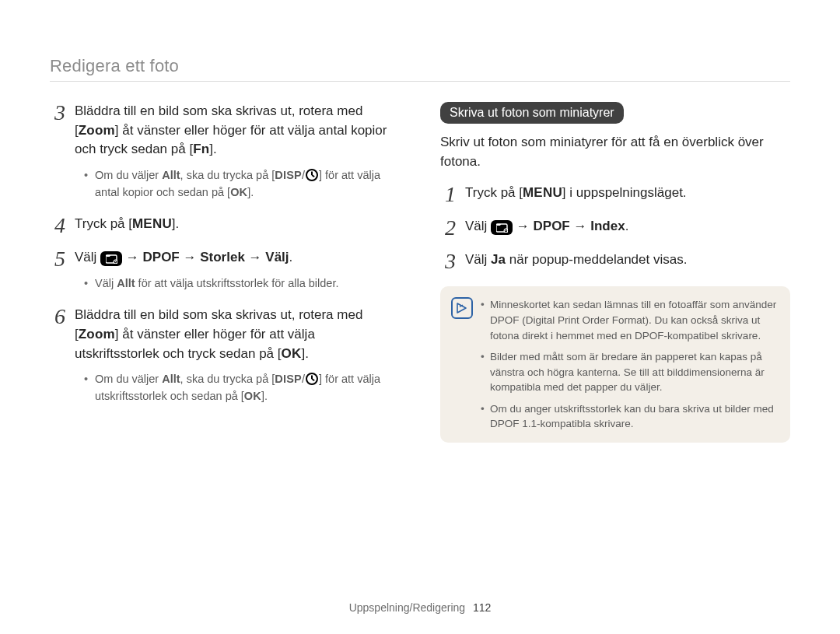 This screenshot has height=634, width=840. I want to click on bold-index: Index, so click(607, 226).